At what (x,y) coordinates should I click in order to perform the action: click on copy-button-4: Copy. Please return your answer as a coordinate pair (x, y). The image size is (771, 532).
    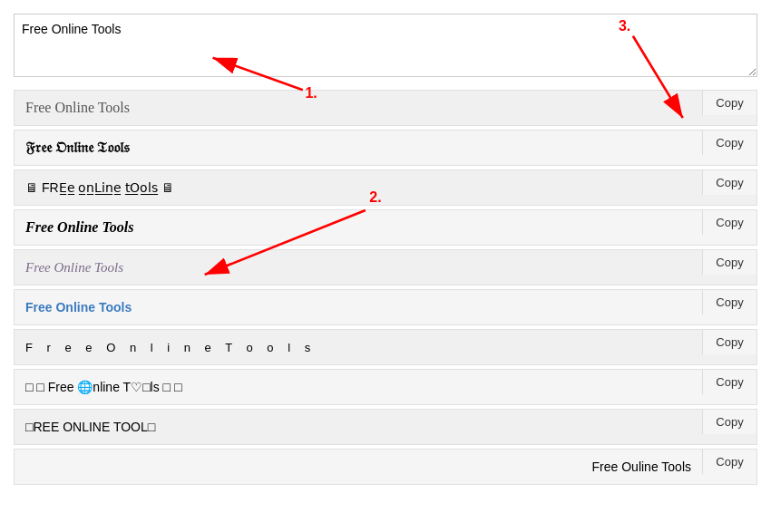
    Looking at the image, I should click on (729, 223).